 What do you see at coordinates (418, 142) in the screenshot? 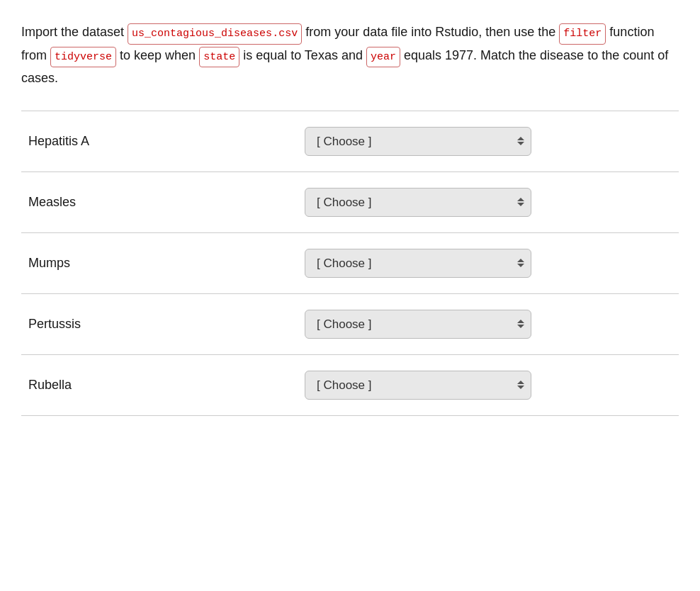
I see `hepatitis-a-select: [ Choose ] 12342567389045125678` at bounding box center [418, 142].